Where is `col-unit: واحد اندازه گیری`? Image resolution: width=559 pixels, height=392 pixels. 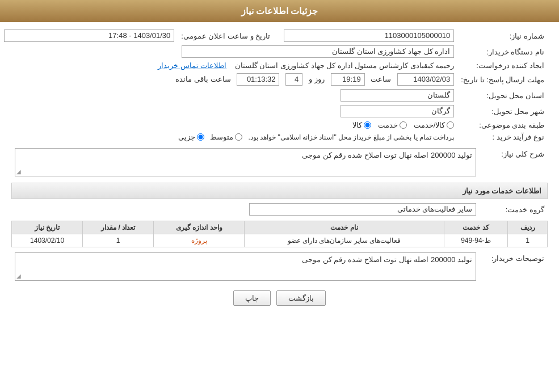 col-unit: واحد اندازه گیری is located at coordinates (199, 228).